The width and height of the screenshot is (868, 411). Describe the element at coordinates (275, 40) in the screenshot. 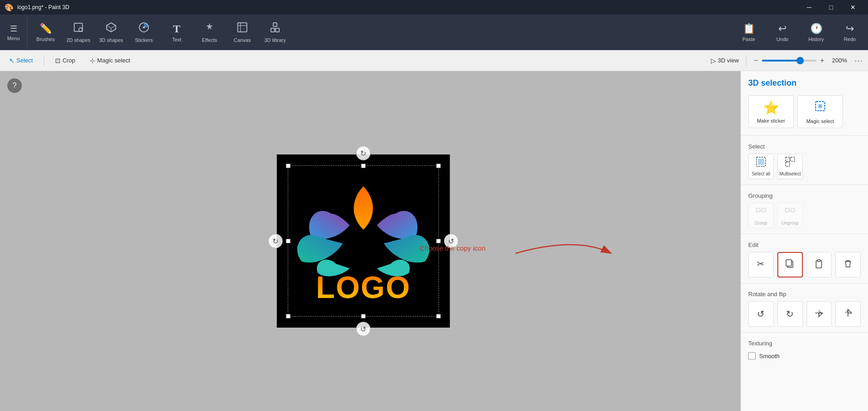

I see `3dlibrary-label: 3D library` at that location.